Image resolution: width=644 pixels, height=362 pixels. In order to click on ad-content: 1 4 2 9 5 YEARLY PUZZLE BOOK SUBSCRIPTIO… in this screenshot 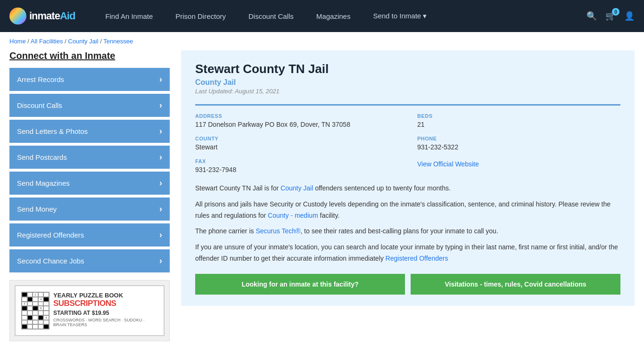, I will do `click(90, 311)`.